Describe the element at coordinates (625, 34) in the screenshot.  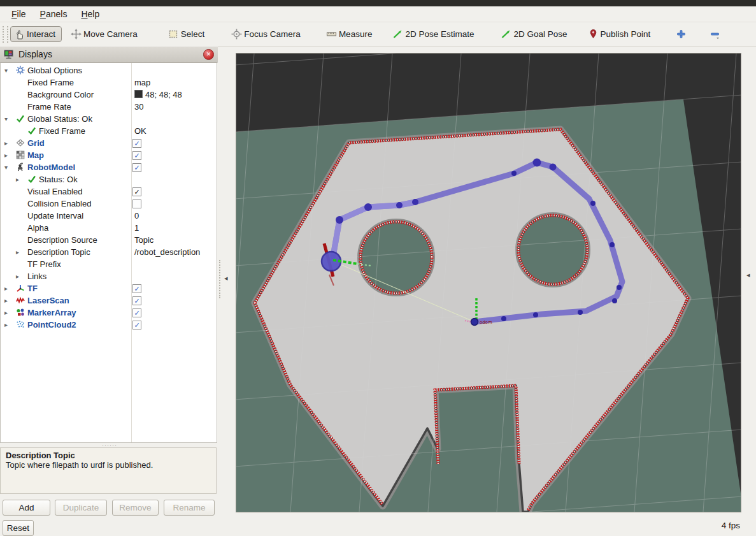
I see `tool-label: Publish Point` at that location.